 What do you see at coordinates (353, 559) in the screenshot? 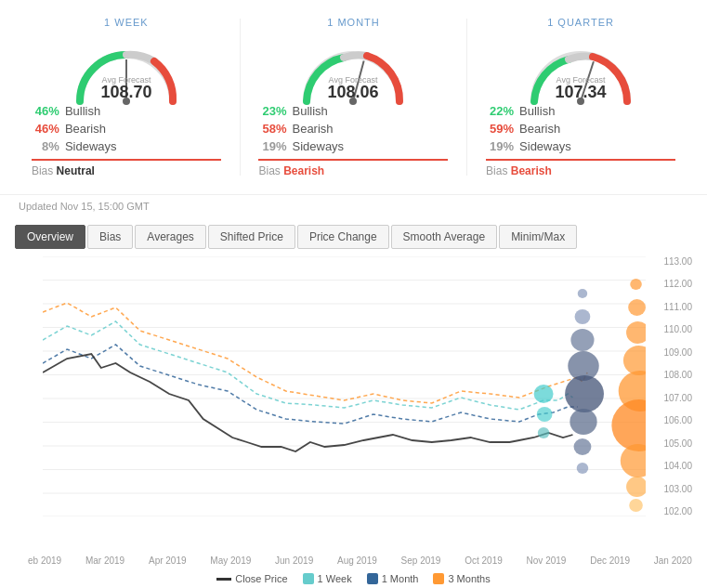
I see `x-axis: eb 2019 Mar 2019 Apr 2019 May 2019 Jun 2…` at bounding box center [353, 559].